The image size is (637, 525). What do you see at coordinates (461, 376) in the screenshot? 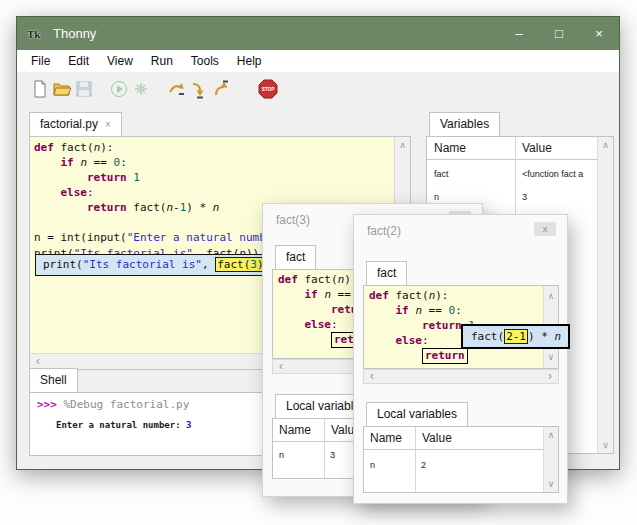
I see `fact2-horizontal-scrollbar: ‹›` at bounding box center [461, 376].